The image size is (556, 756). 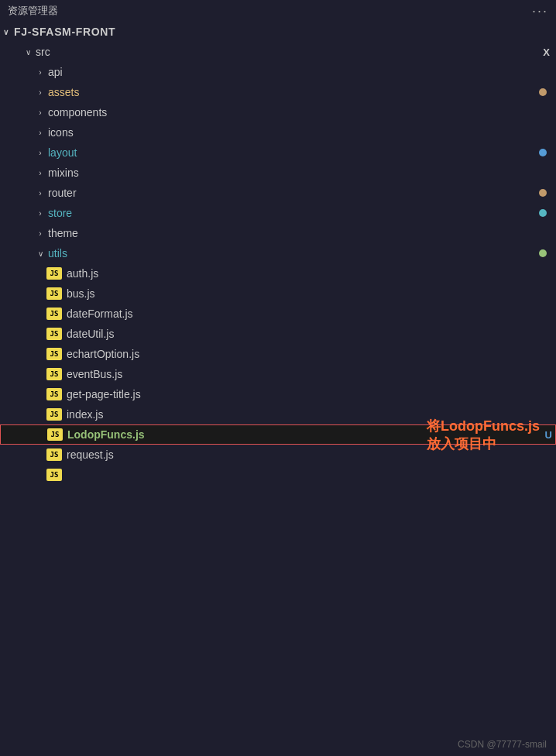 What do you see at coordinates (82, 273) in the screenshot?
I see `file-auth-label: auth.js` at bounding box center [82, 273].